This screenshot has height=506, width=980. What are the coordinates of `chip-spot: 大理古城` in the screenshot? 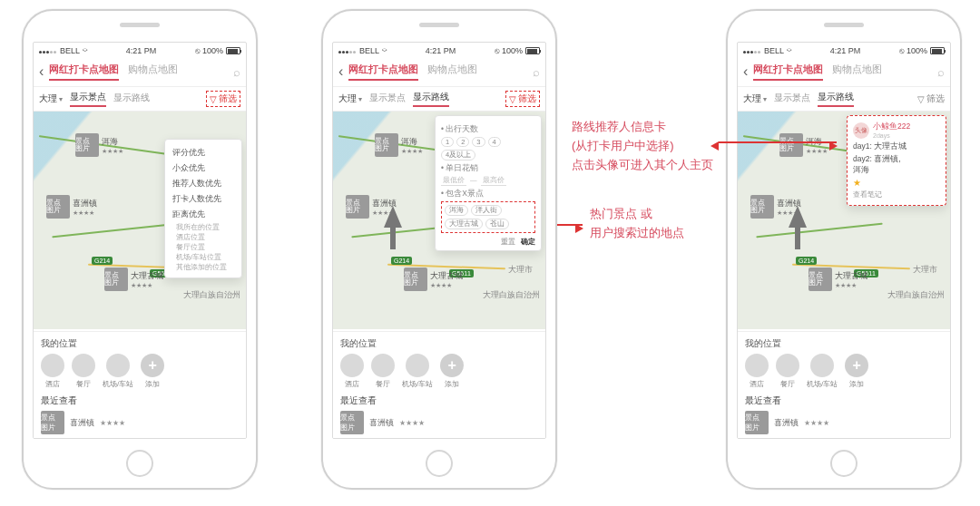 It's located at (464, 224).